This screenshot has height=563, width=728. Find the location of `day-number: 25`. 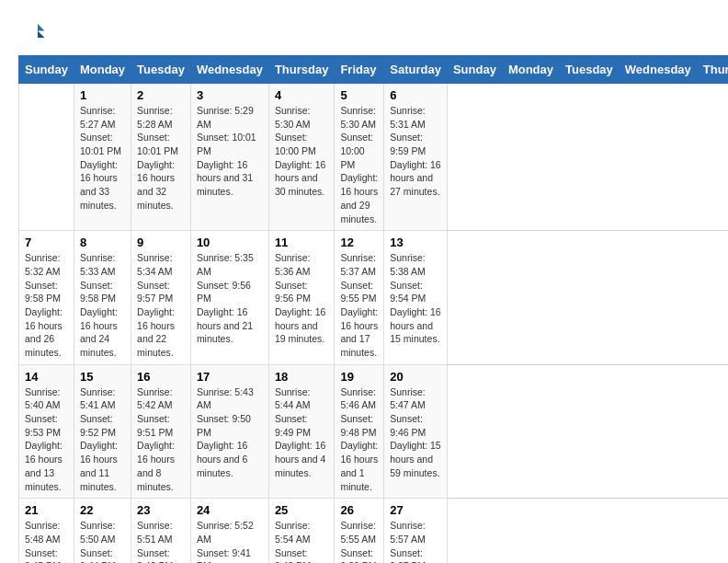

day-number: 25 is located at coordinates (301, 510).